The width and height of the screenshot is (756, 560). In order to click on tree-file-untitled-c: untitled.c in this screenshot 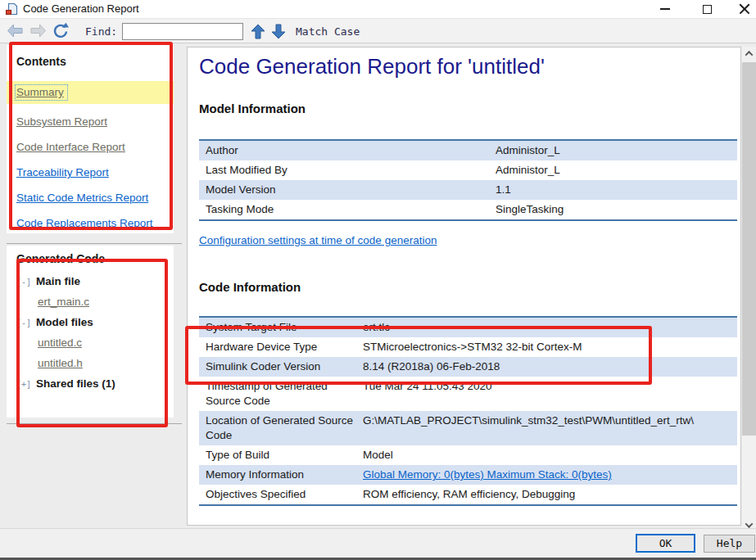, I will do `click(101, 342)`.